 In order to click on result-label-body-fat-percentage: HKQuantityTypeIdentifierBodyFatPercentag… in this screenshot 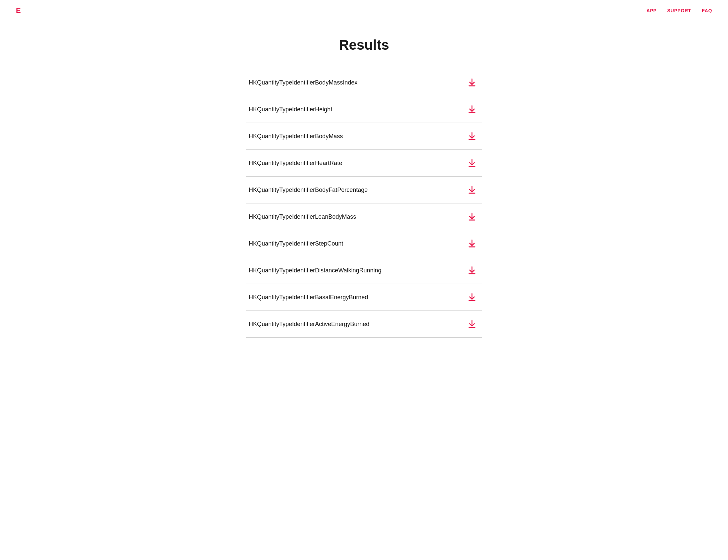, I will do `click(308, 190)`.